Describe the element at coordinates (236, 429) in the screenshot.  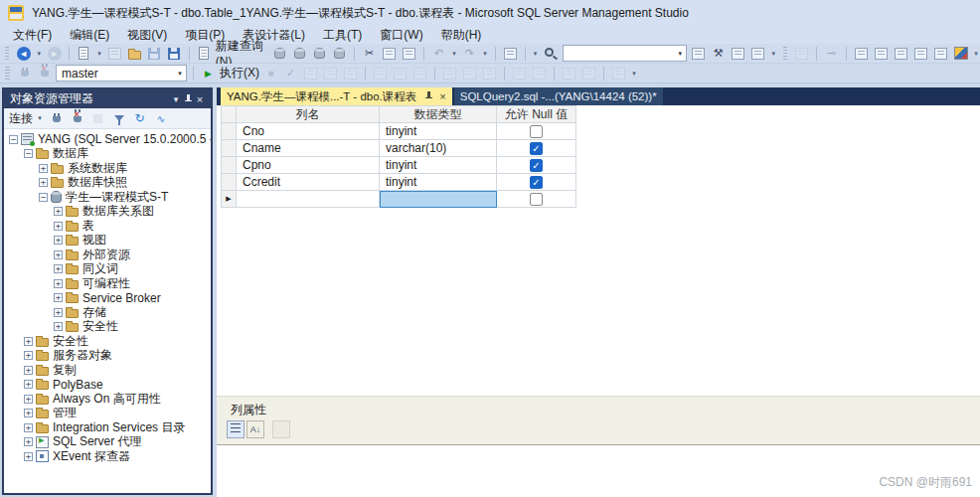
I see `categorized-sort-button` at that location.